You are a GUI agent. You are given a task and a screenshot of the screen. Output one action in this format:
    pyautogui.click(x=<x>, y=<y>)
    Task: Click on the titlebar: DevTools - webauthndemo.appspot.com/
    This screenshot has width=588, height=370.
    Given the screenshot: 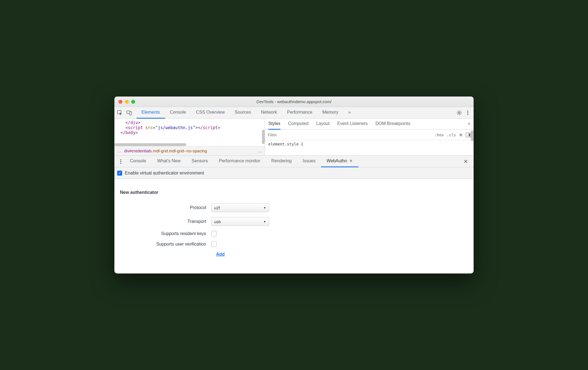 What is the action you would take?
    pyautogui.click(x=294, y=102)
    